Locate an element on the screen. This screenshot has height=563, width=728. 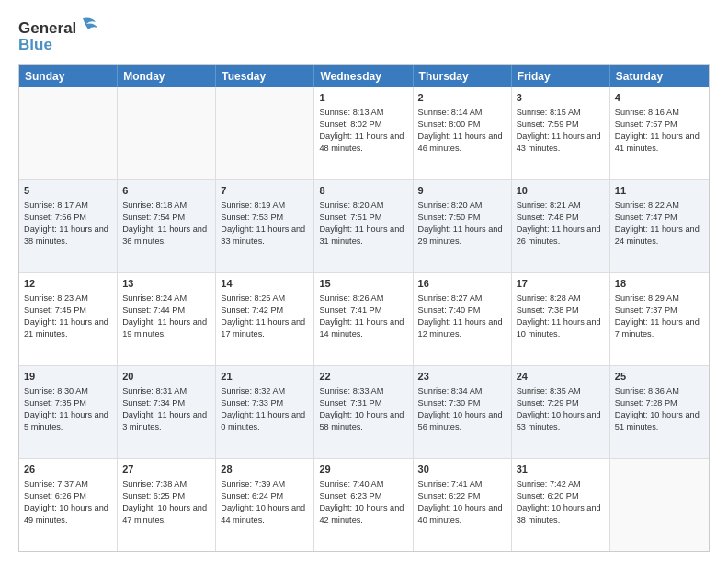
header-cell-saturday: Saturday is located at coordinates (660, 76).